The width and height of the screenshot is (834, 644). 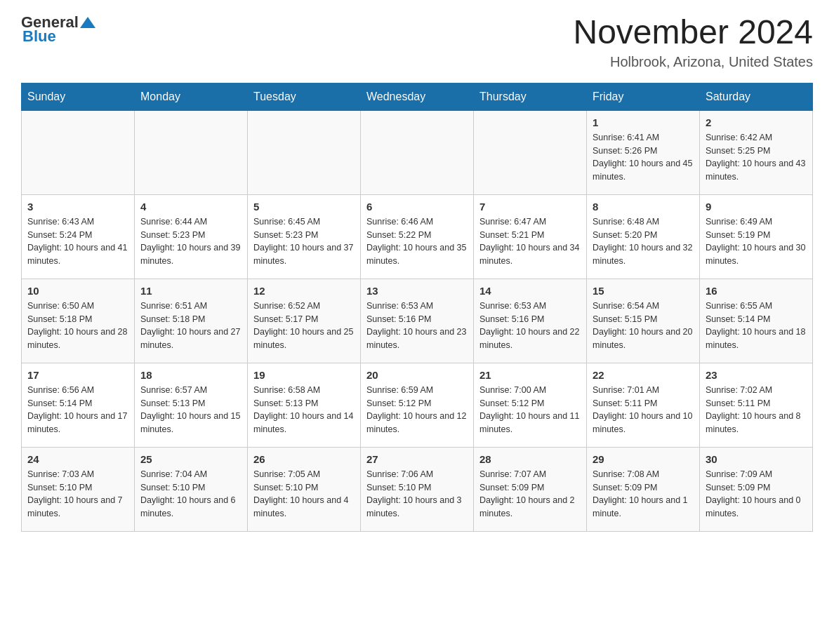 What do you see at coordinates (191, 410) in the screenshot?
I see `day-info: Sunrise: 6:57 AM Sunset: 5:13 PM Dayligh…` at bounding box center [191, 410].